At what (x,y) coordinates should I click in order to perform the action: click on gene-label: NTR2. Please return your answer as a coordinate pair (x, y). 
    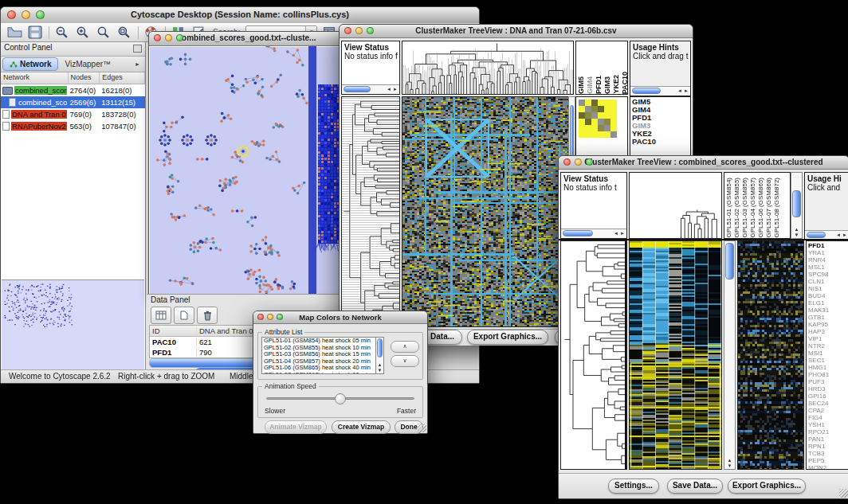
    Looking at the image, I should click on (827, 346).